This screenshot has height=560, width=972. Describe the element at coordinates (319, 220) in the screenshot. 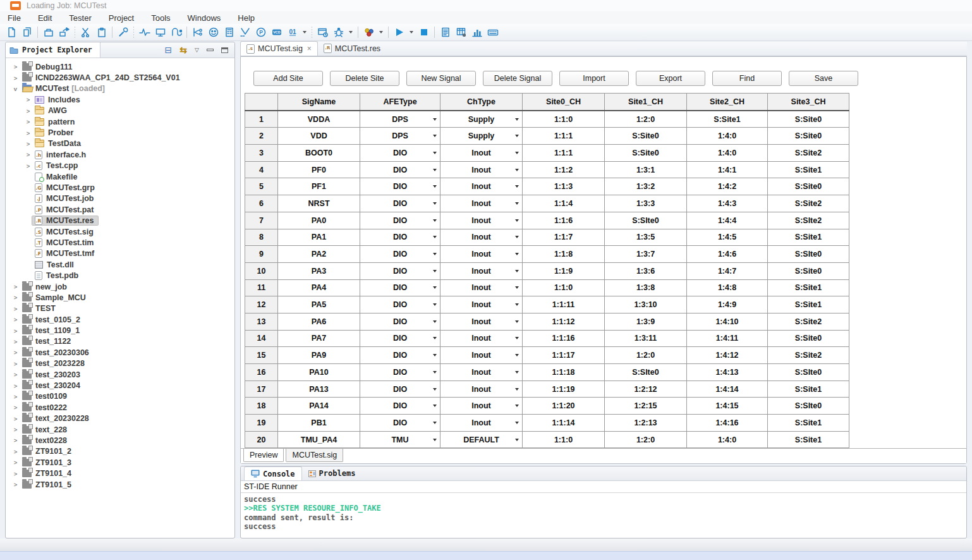

I see `signame-cell: PA0` at that location.